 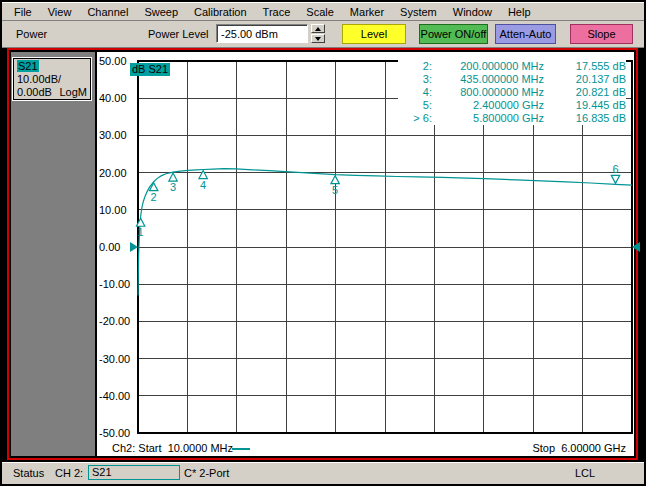 I want to click on power-level-spinner, so click(x=318, y=34).